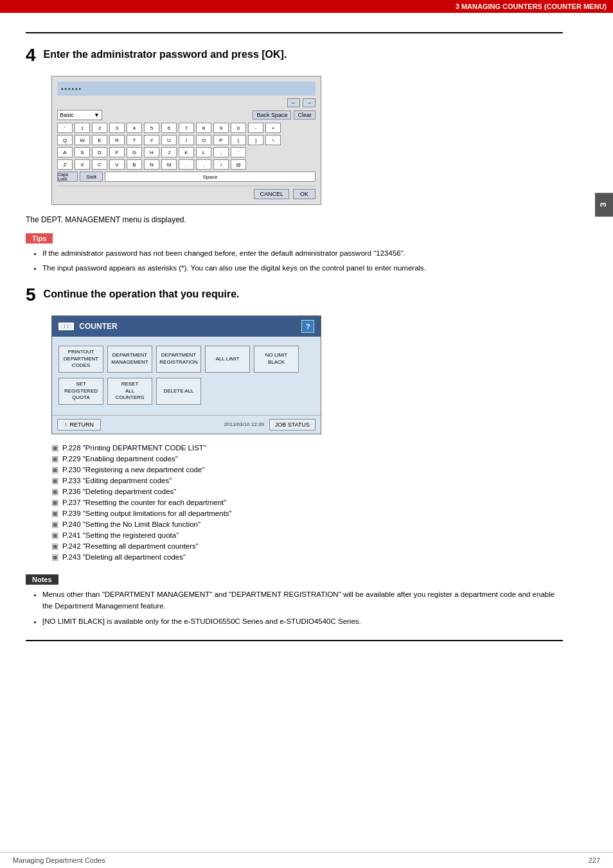  Describe the element at coordinates (309, 103) in the screenshot. I see `kb-right-arrow: →` at that location.